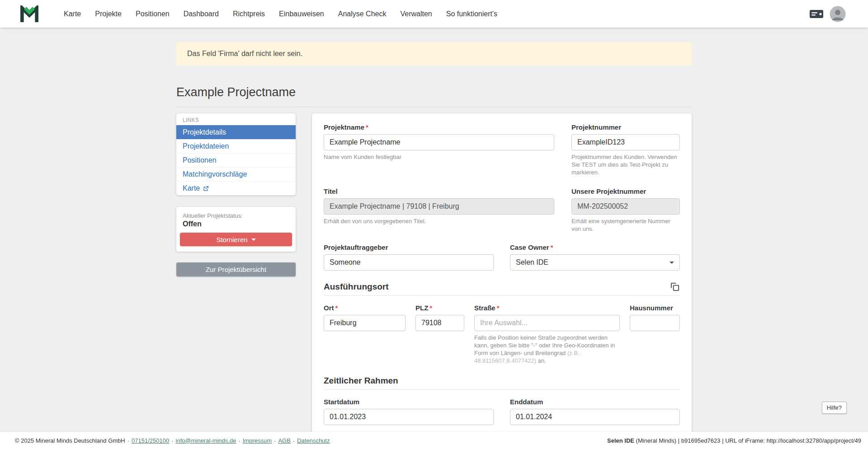 The image size is (868, 449). Describe the element at coordinates (231, 239) in the screenshot. I see `stornieren-label: Stornieren` at that location.